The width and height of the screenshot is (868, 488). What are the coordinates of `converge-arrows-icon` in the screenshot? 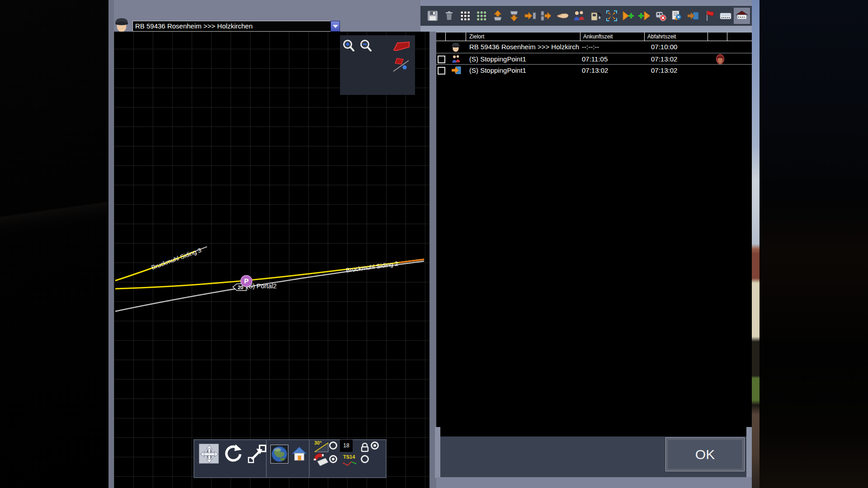 It's located at (612, 16).